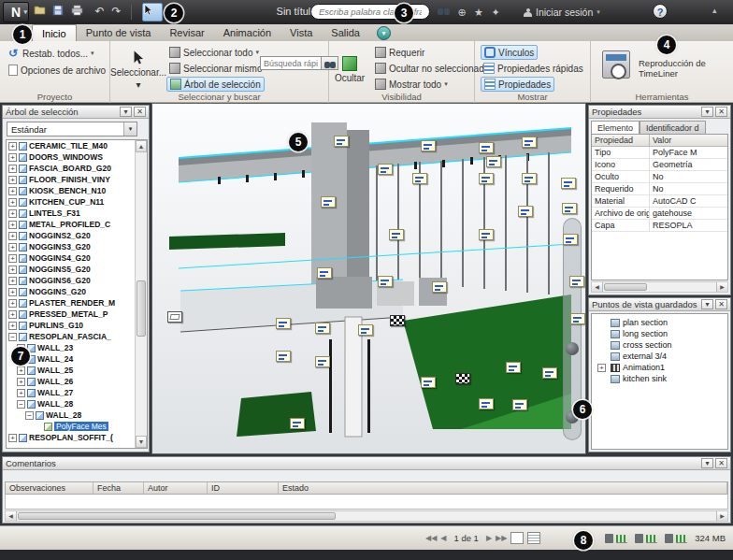 This screenshot has height=560, width=733. Describe the element at coordinates (57, 70) in the screenshot. I see `file-options-button: Opciones de archivo` at that location.